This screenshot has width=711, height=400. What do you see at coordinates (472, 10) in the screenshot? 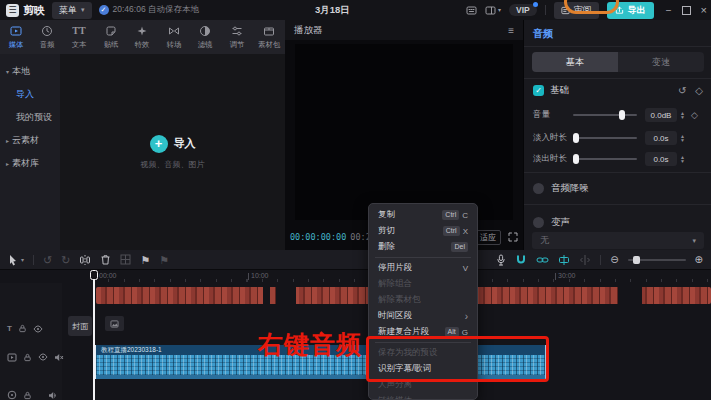
I see `shortcut-panel-icon` at bounding box center [472, 10].